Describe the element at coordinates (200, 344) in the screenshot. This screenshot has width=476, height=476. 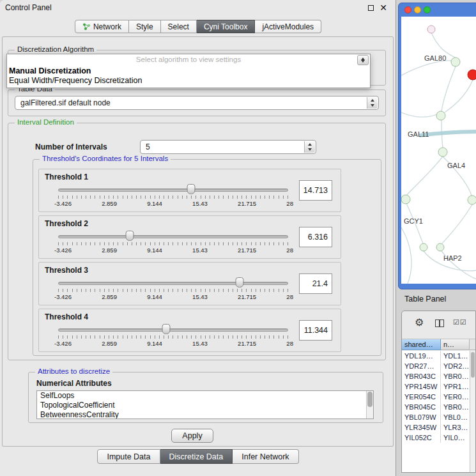
I see `scale-label: 15.43` at that location.